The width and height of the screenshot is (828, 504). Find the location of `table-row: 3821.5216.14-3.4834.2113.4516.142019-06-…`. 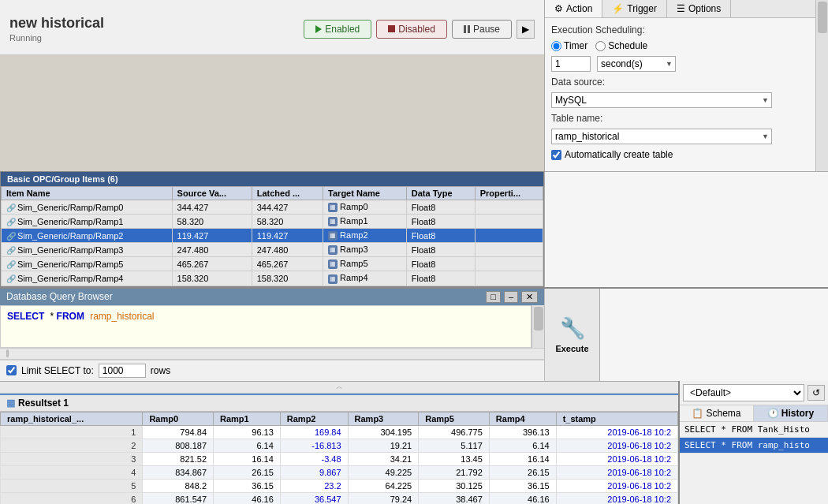

table-row: 3821.5216.14-3.4834.2113.4516.142019-06-… is located at coordinates (339, 459).